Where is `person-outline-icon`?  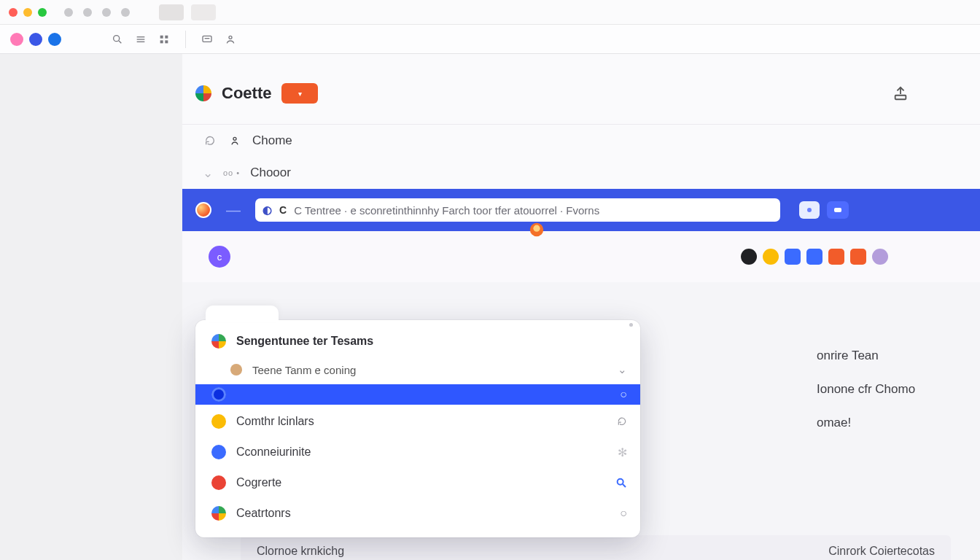
person-outline-icon is located at coordinates (235, 141).